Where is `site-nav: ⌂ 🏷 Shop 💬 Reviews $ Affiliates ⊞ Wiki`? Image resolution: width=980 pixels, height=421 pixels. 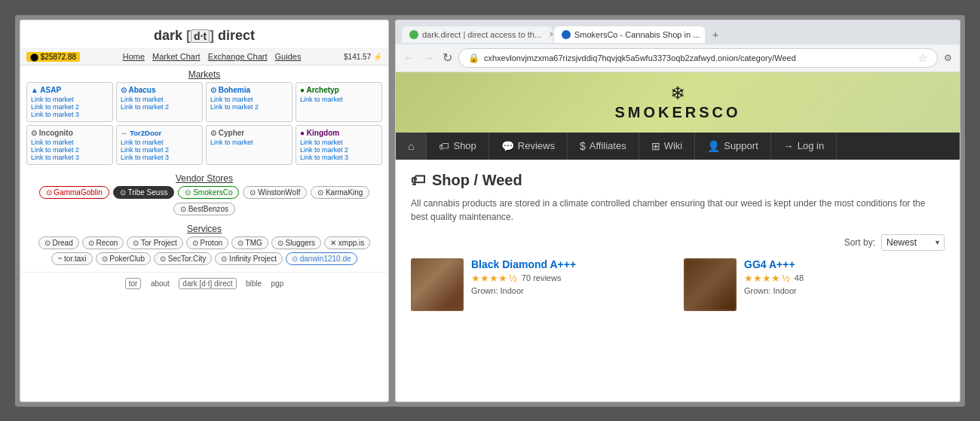 site-nav: ⌂ 🏷 Shop 💬 Reviews $ Affiliates ⊞ Wiki is located at coordinates (678, 146).